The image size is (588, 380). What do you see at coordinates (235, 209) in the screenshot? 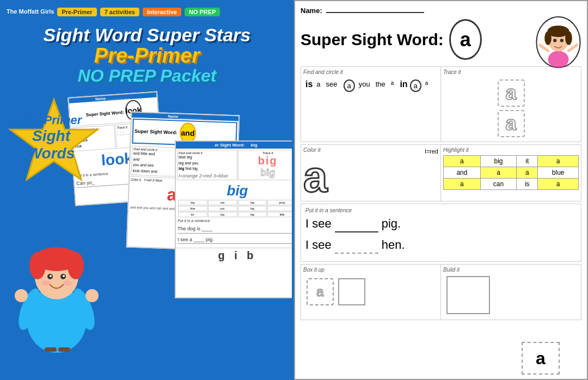
I see `ws3-highlight: big can big jump blue you big for big bi…` at bounding box center [235, 209].